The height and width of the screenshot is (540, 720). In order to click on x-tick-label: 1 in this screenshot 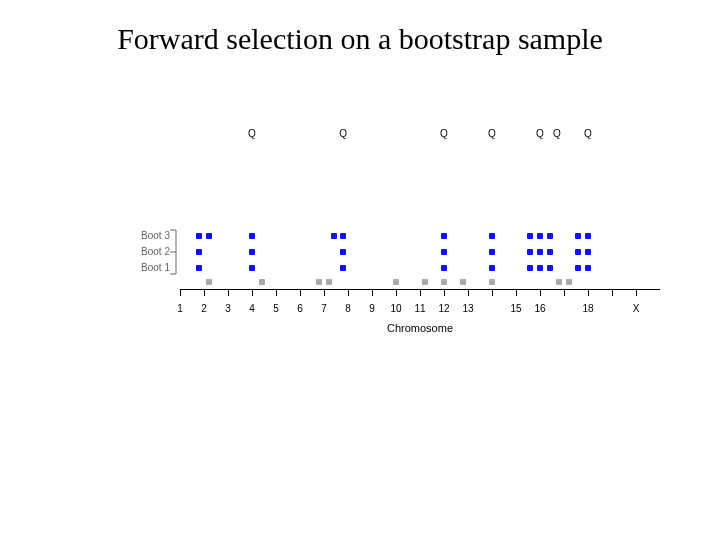, I will do `click(180, 308)`.